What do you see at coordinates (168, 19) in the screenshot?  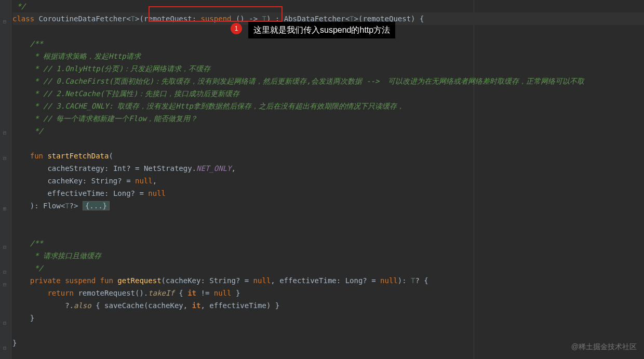 I see `code-text: remoteQuest` at bounding box center [168, 19].